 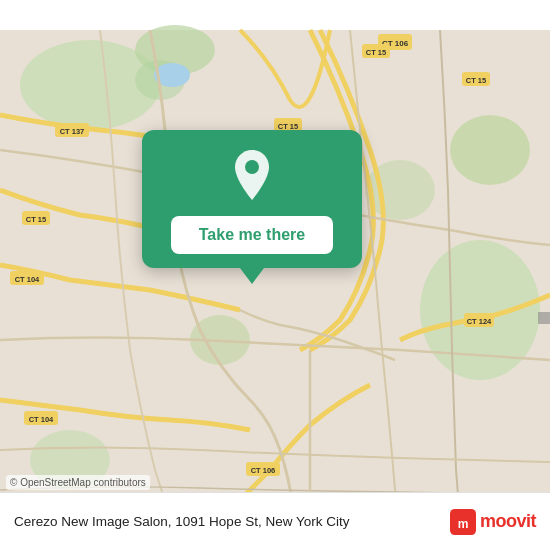 I want to click on moovit-logo-text: moovit, so click(x=508, y=522).